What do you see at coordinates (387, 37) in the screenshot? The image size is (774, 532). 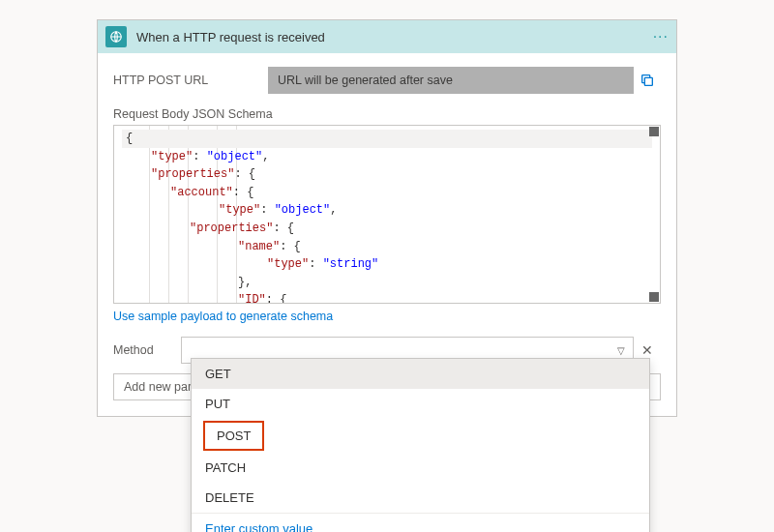 I see `card-header: When a HTTP request is received ···` at bounding box center [387, 37].